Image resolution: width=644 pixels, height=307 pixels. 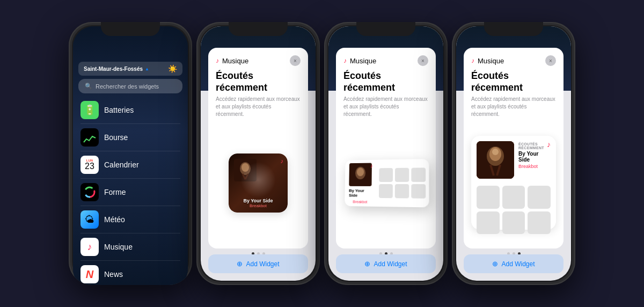 What do you see at coordinates (258, 203) in the screenshot?
I see `small-widget-info: By Your Side Breakbot` at bounding box center [258, 203].